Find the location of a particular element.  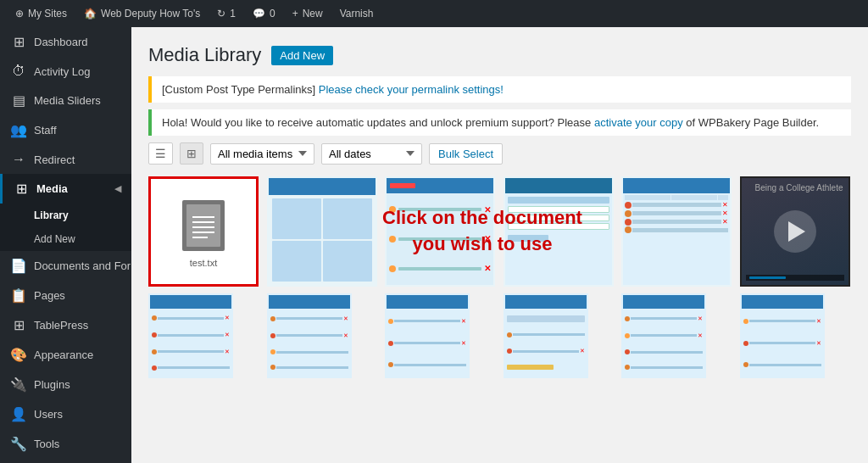

page-header: Media Library Add New is located at coordinates (500, 55).